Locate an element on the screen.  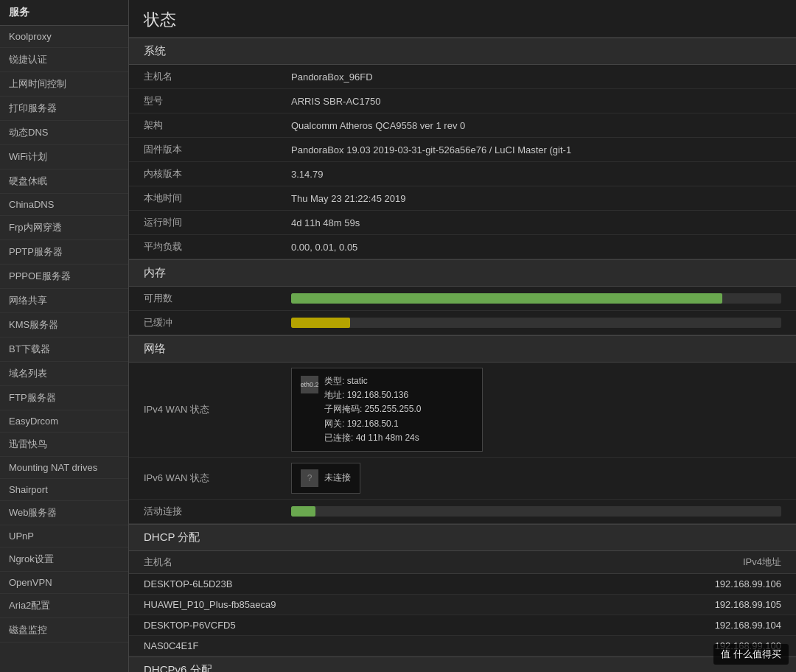
dhcp-ipv4-0: 192.168.99.106 is located at coordinates (672, 584).